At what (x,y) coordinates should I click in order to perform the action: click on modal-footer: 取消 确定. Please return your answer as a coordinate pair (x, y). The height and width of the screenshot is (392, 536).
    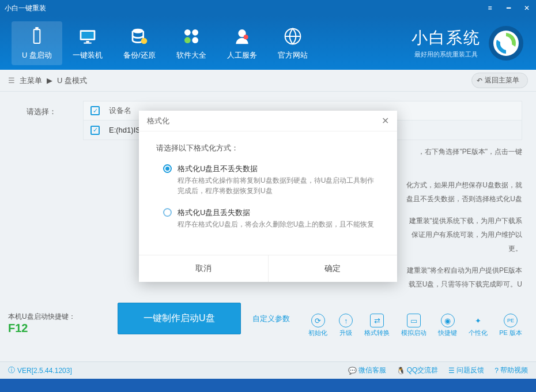
    Looking at the image, I should click on (268, 269).